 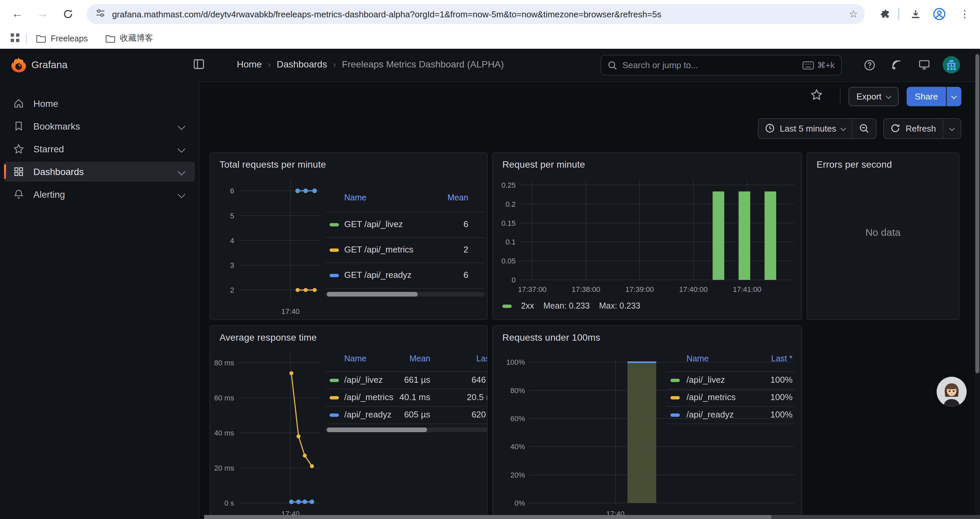 What do you see at coordinates (883, 236) in the screenshot?
I see `panel-errors-per-second: Errors per second No data` at bounding box center [883, 236].